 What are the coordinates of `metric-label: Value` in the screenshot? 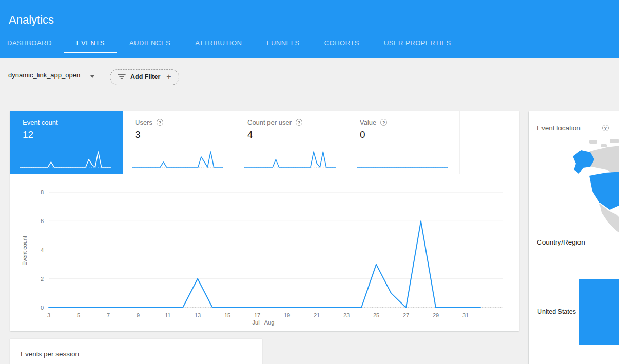 It's located at (368, 122).